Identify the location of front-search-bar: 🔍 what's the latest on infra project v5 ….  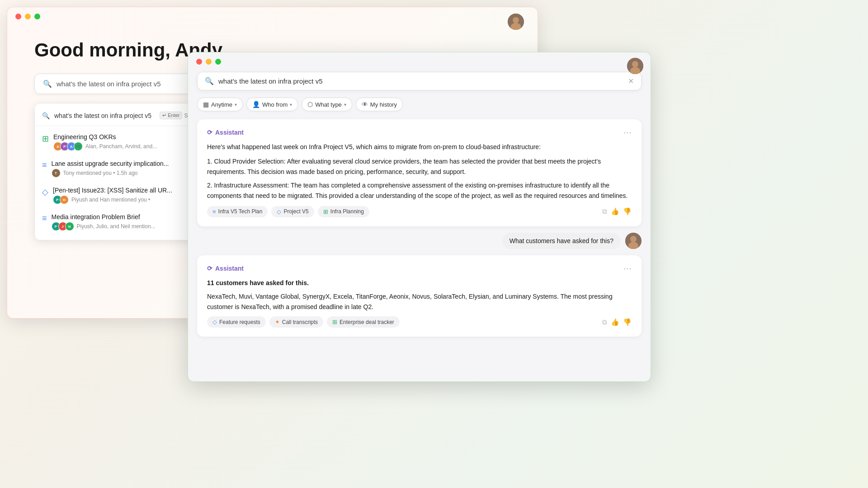
(420, 81).